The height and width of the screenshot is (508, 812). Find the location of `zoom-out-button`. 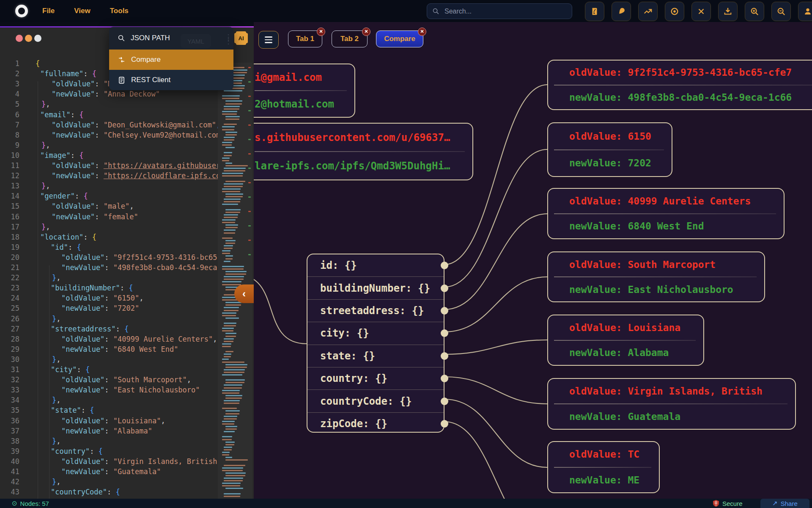

zoom-out-button is located at coordinates (781, 11).